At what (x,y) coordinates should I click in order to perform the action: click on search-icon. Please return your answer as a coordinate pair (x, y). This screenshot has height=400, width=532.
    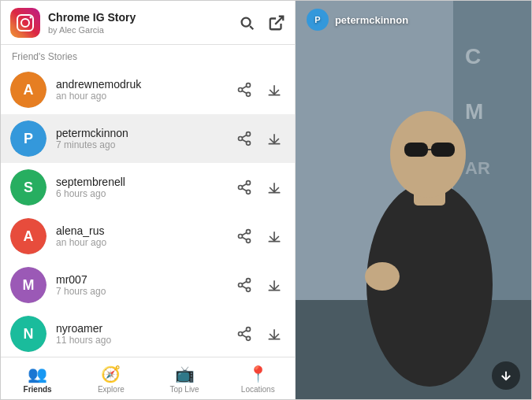
    Looking at the image, I should click on (247, 23).